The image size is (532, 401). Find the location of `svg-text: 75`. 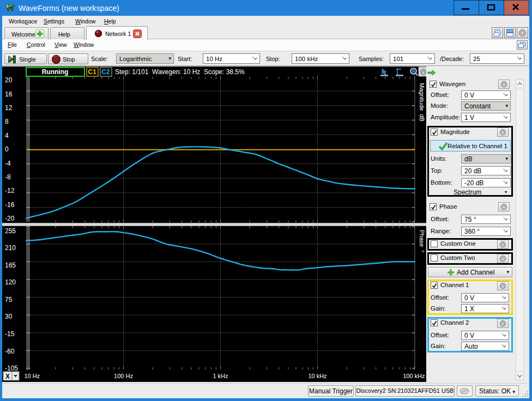

svg-text: 75 is located at coordinates (9, 300).